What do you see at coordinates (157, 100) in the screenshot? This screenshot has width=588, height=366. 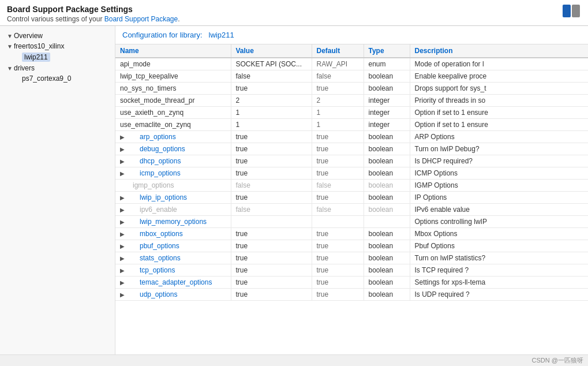 I see `row-name-text: socket_mode_thread_pr` at bounding box center [157, 100].